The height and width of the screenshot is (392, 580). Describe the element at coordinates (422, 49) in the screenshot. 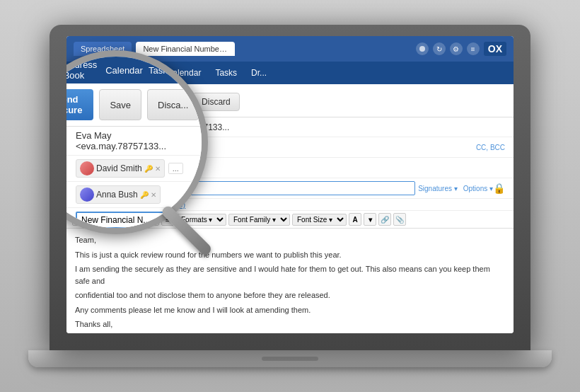

I see `notification-icon` at that location.